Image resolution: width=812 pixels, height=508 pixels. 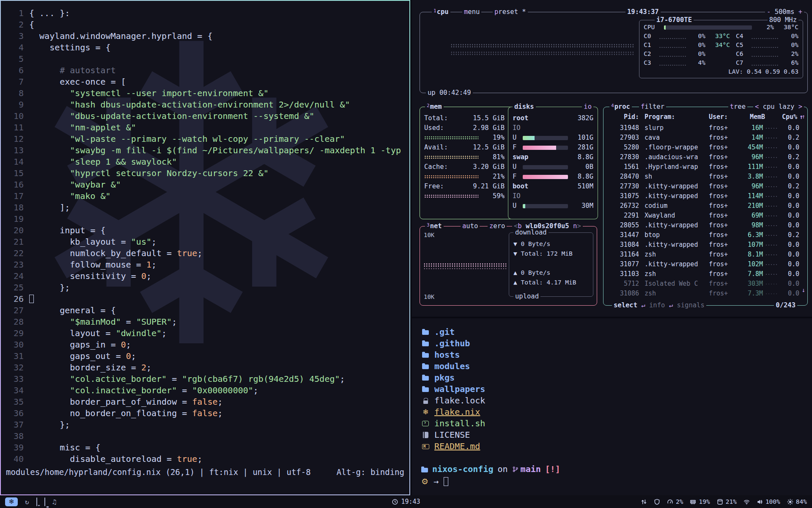 I want to click on process-row: 27830.audacious-wrafros+96M0.2, so click(x=705, y=157).